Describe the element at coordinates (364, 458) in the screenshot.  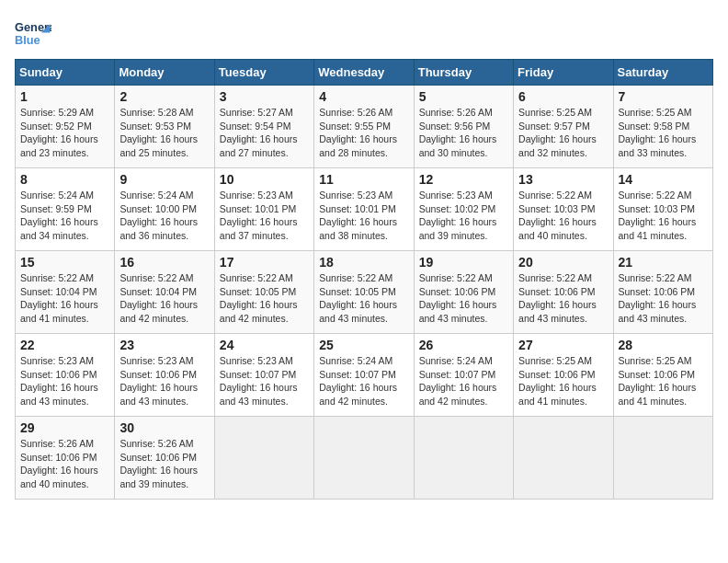
I see `calendar-week-row: 29Sunrise: 5:26 AMSunset: 10:06 PMDaylig…` at that location.